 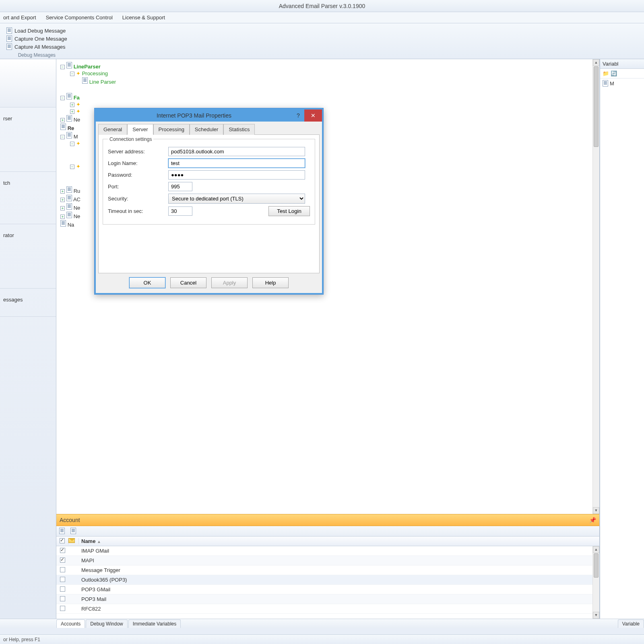 I want to click on tree-item: M, so click(x=76, y=137).